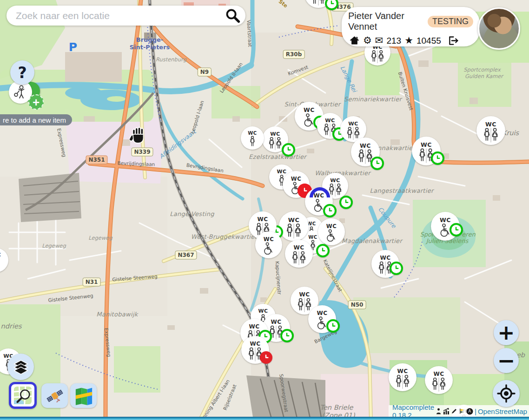  What do you see at coordinates (506, 333) in the screenshot?
I see `zoom-in-button: +` at bounding box center [506, 333].